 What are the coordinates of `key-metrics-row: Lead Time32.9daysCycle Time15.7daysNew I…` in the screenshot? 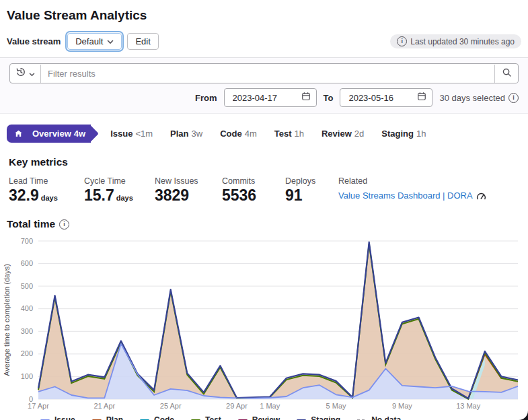 It's located at (268, 190).